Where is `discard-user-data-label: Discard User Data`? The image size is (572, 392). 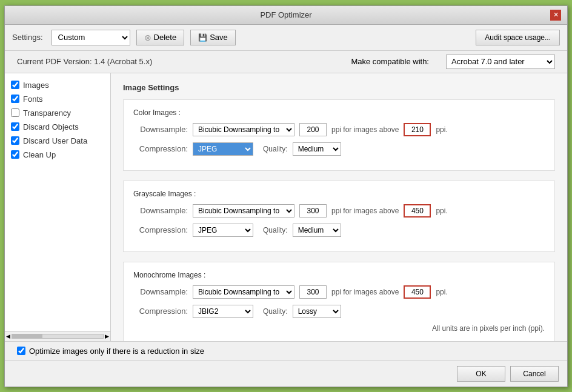 discard-user-data-label: Discard User Data is located at coordinates (55, 141).